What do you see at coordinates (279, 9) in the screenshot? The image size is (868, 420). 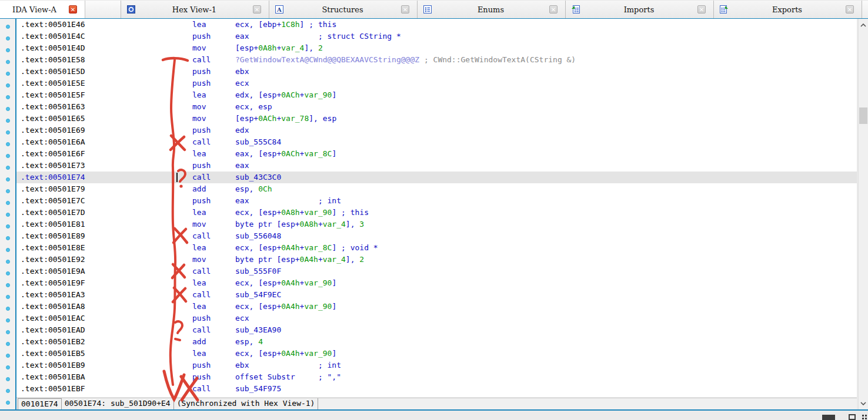 I see `svg-text: A` at bounding box center [279, 9].